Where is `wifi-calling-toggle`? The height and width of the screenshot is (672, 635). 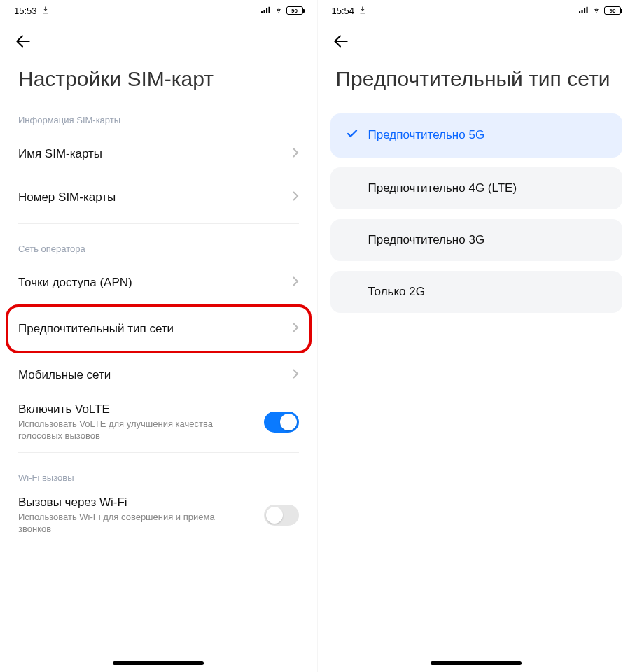 wifi-calling-toggle is located at coordinates (281, 515).